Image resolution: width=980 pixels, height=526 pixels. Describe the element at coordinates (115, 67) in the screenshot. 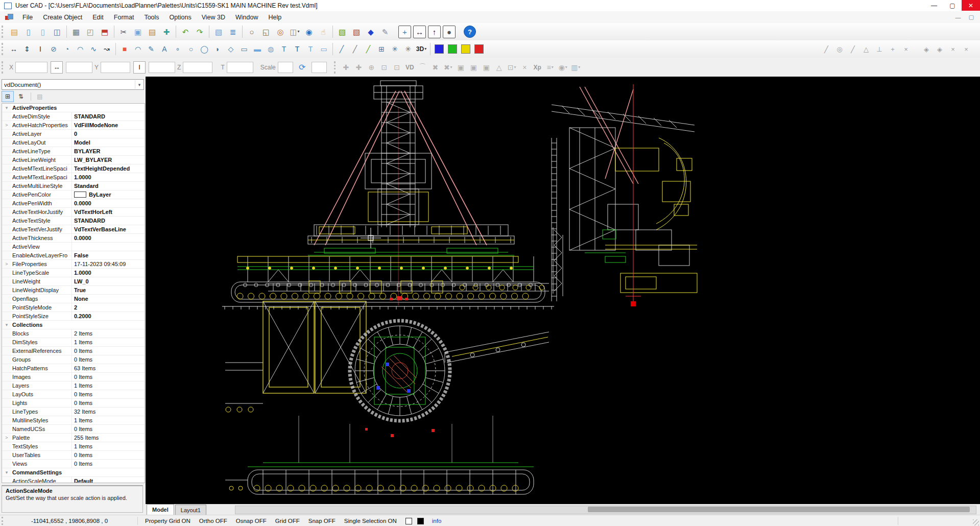

I see `y-input` at that location.